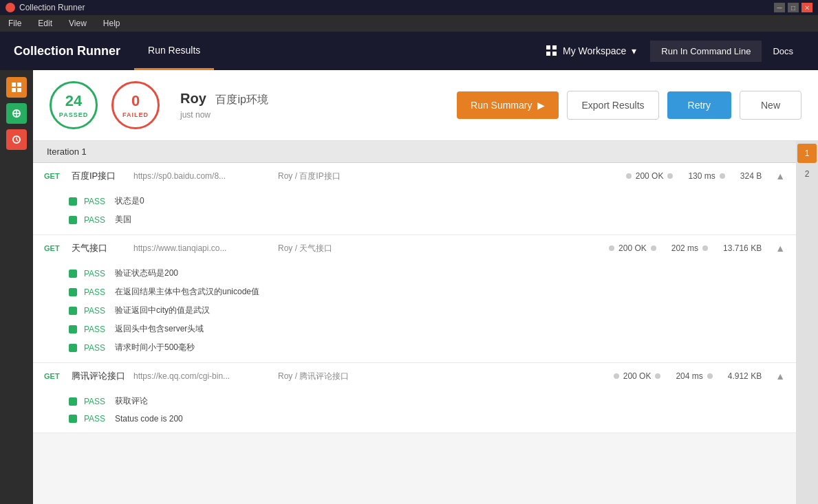  Describe the element at coordinates (688, 376) in the screenshot. I see `request-status: 200 OK 204 ms 4.912 KB` at that location.